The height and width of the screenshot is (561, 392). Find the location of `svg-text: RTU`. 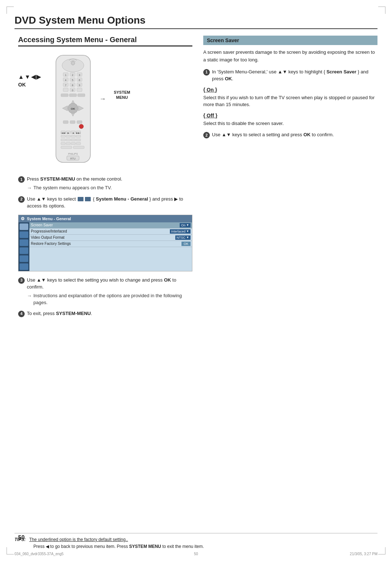

svg-text: RTU is located at coordinates (73, 158).